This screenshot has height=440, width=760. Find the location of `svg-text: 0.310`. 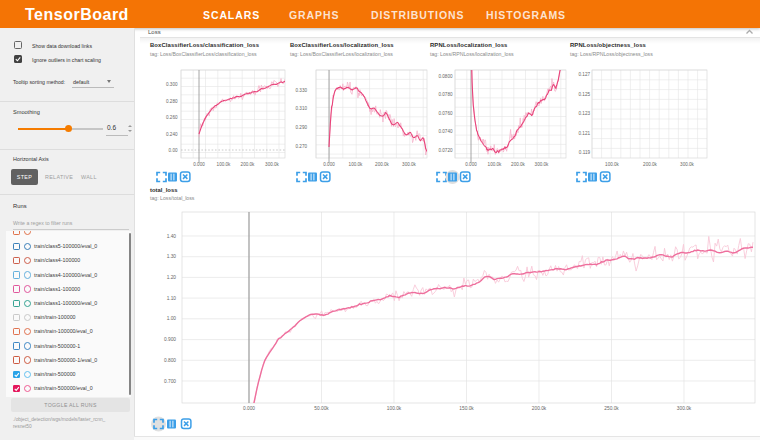

svg-text: 0.310 is located at coordinates (302, 108).